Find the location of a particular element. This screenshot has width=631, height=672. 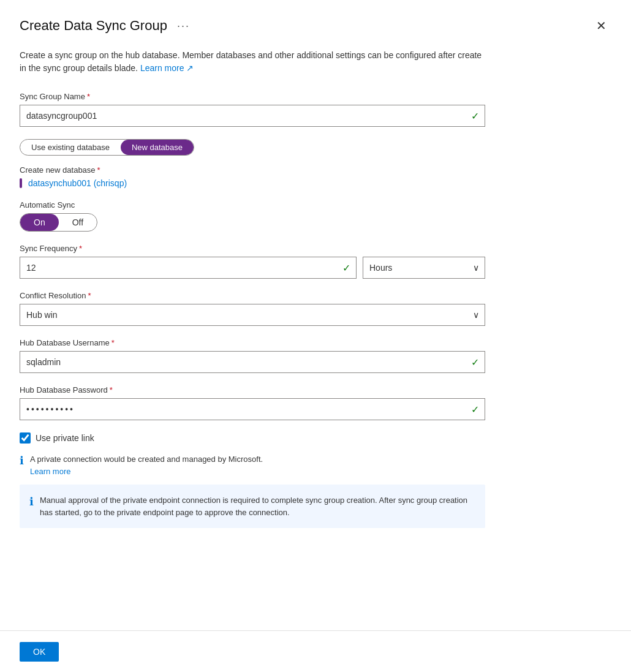

hub-username-wrapper: ✓ is located at coordinates (252, 362).